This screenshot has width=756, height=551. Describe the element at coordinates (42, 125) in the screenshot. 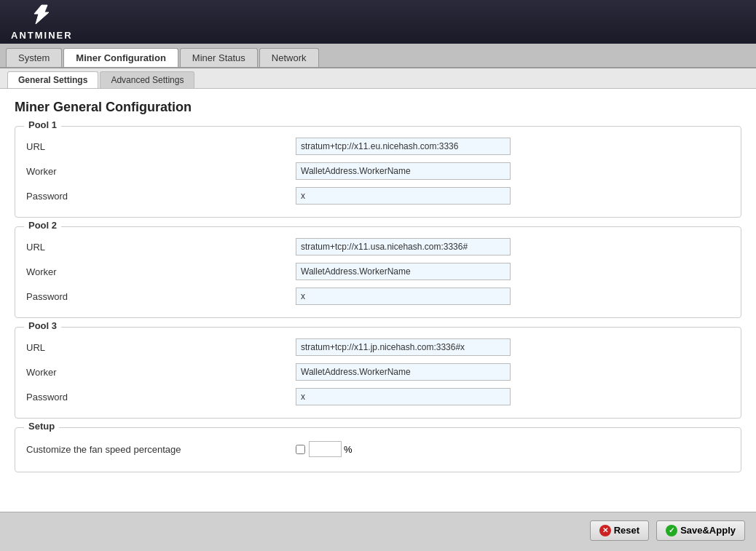

I see `pool-1-legend: Pool 1` at that location.